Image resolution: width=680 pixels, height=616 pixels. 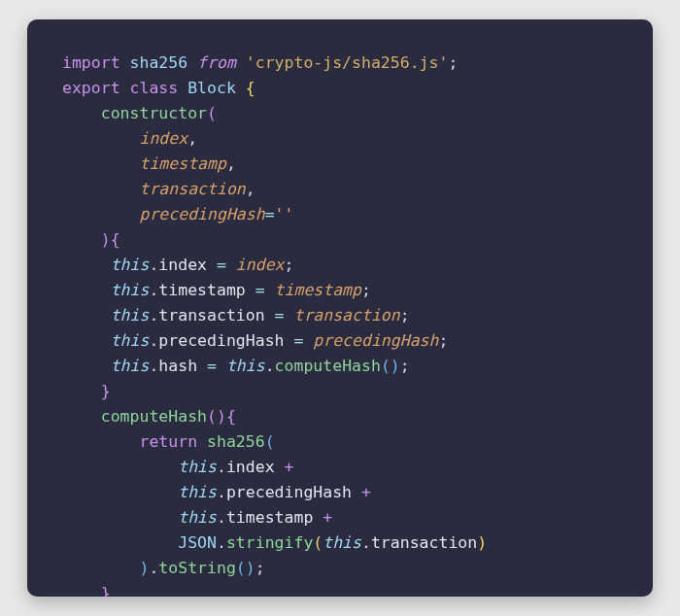 What do you see at coordinates (197, 542) in the screenshot?
I see `identifier-JSON: JSON` at bounding box center [197, 542].